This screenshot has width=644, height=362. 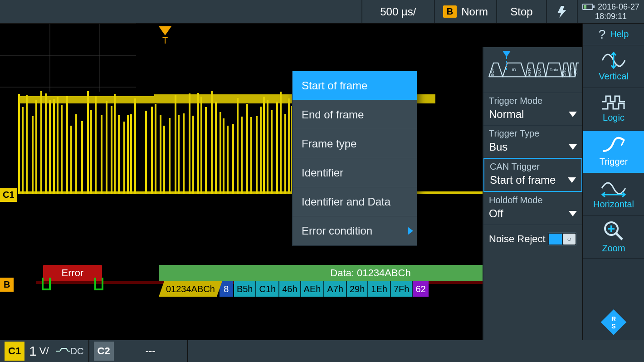 I want to click on autoset-icon, so click(x=562, y=12).